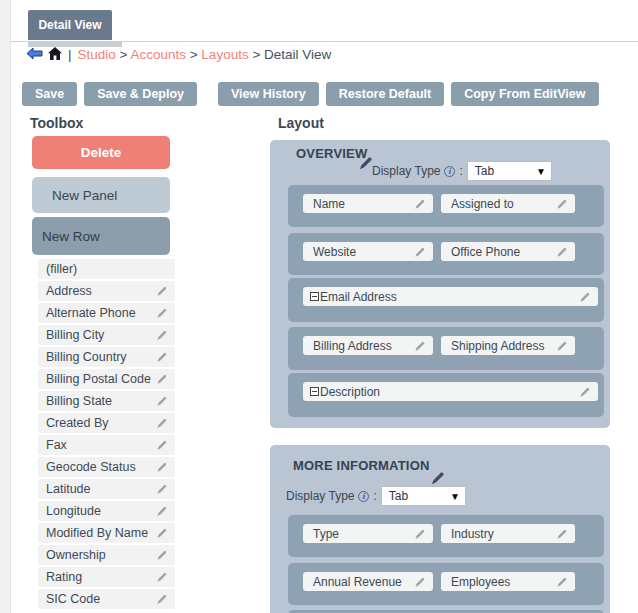 Image resolution: width=638 pixels, height=613 pixels. Describe the element at coordinates (101, 152) in the screenshot. I see `delete-button: Delete` at that location.